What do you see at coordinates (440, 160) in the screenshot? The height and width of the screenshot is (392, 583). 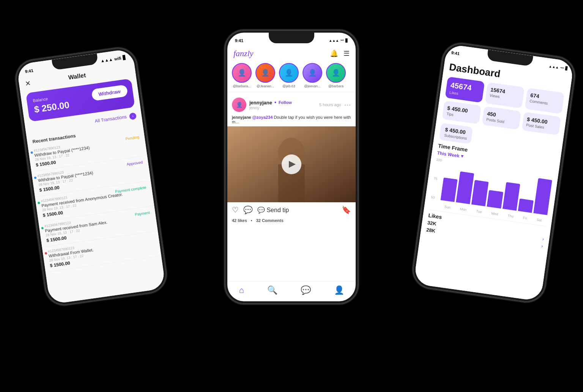 I see `y-label-100: 100` at bounding box center [440, 160].